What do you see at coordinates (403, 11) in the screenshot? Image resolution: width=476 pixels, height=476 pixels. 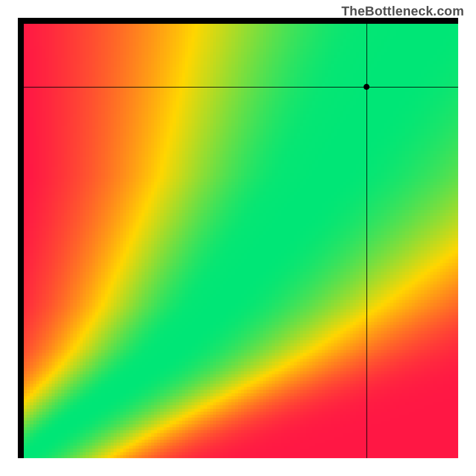 I see `watermark-text: TheBottleneck.com` at bounding box center [403, 11].